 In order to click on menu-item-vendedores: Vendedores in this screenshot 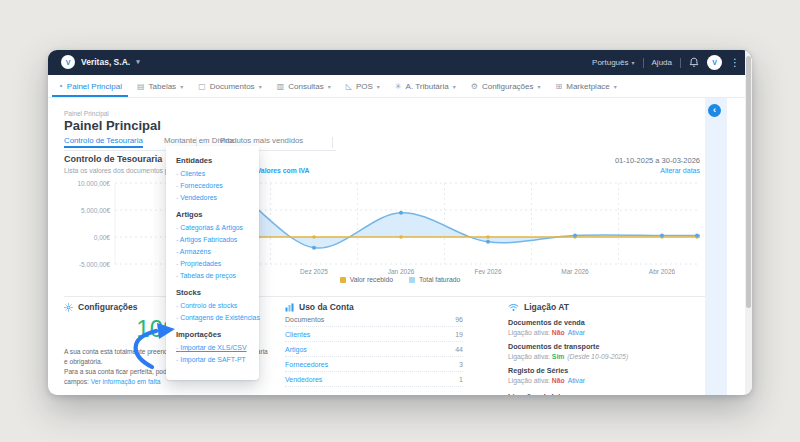, I will do `click(213, 198)`.